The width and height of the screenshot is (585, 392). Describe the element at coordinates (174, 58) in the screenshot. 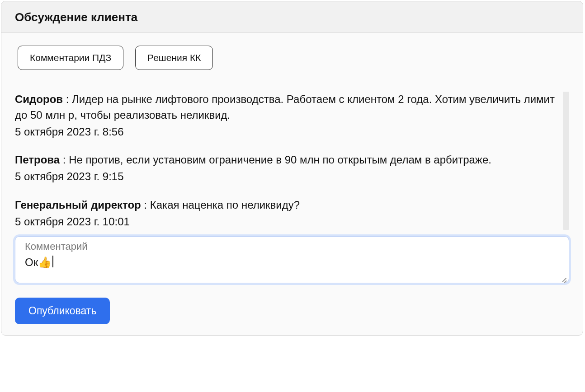

I see `tab-decisions-kk: Решения КК` at that location.